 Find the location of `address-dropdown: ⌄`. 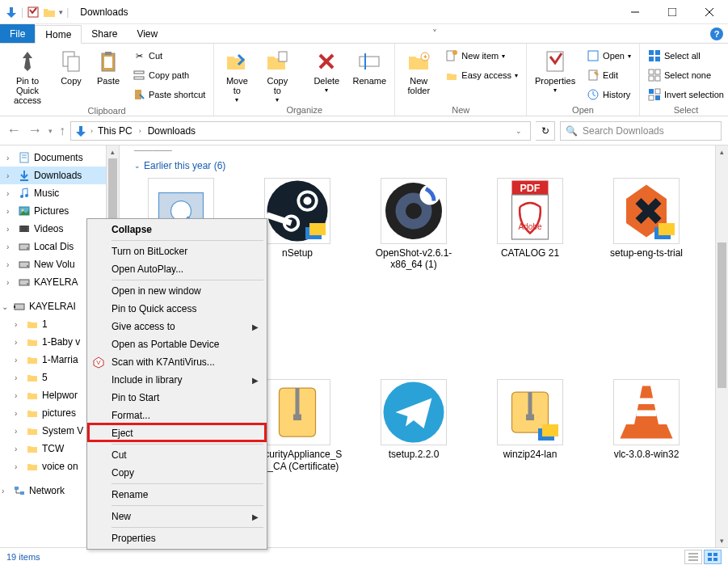

address-dropdown: ⌄ is located at coordinates (519, 131).